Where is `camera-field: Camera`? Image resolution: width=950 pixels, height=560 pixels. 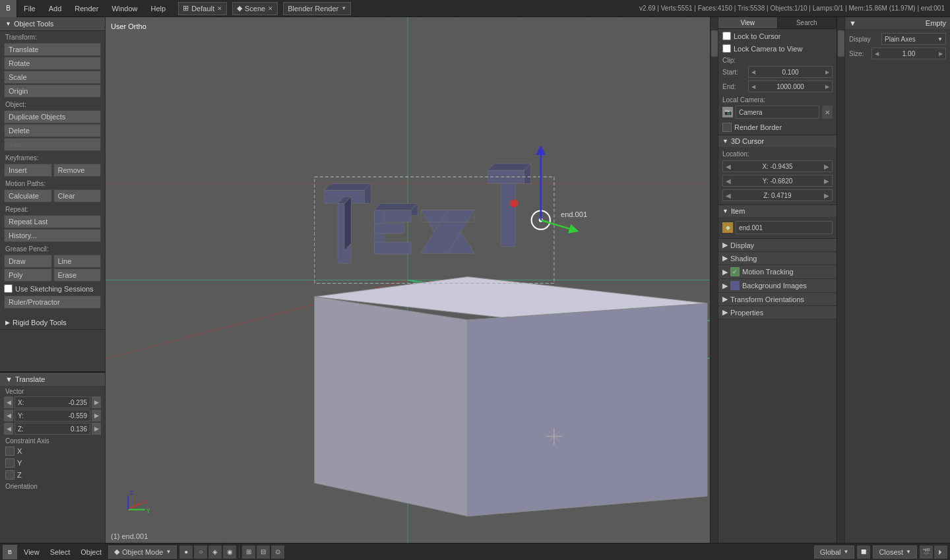 camera-field: Camera is located at coordinates (777, 112).